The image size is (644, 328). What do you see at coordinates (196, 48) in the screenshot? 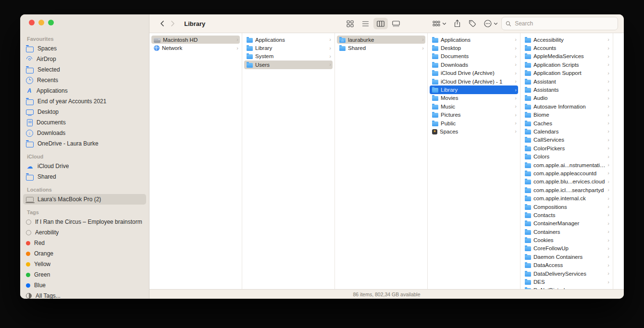
I see `file-row-network: Network›` at bounding box center [196, 48].